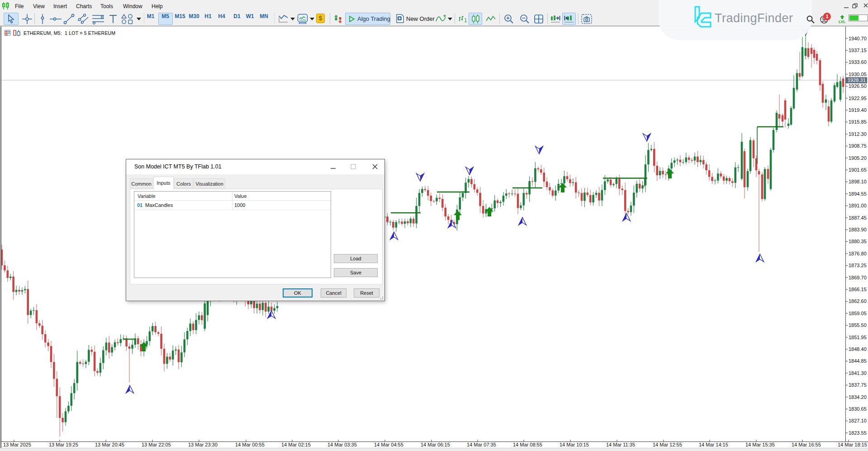 This screenshot has width=868, height=451. I want to click on svg-text: 1848.40, so click(858, 349).